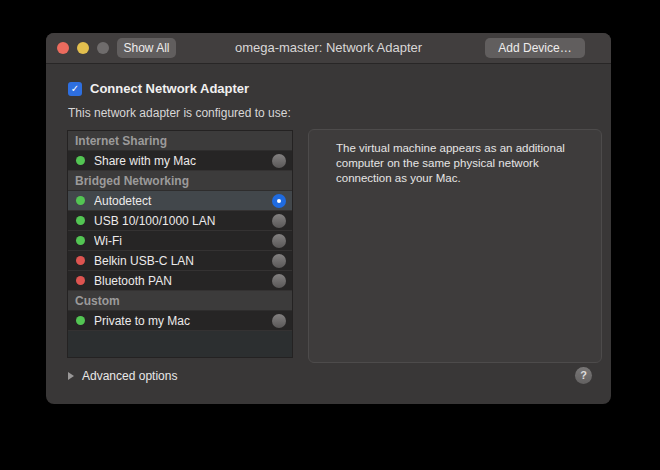 This screenshot has height=470, width=660. I want to click on list-row-autodetect: Autodetect, so click(180, 201).